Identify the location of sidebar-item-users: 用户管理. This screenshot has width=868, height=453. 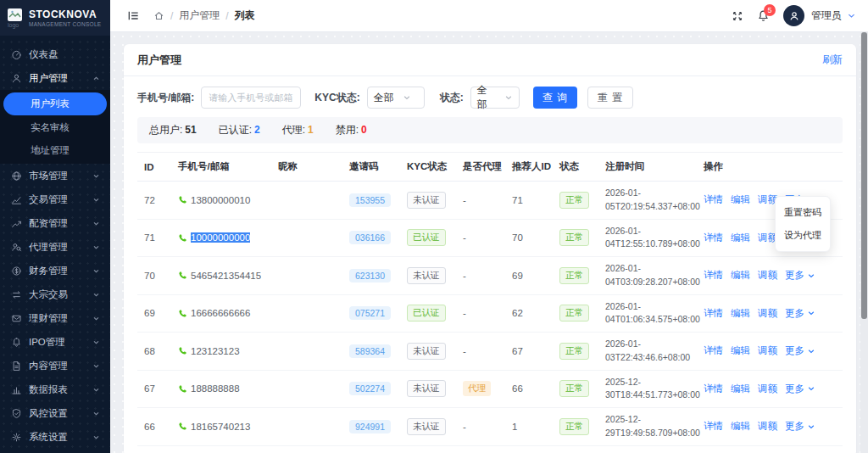
(55, 78).